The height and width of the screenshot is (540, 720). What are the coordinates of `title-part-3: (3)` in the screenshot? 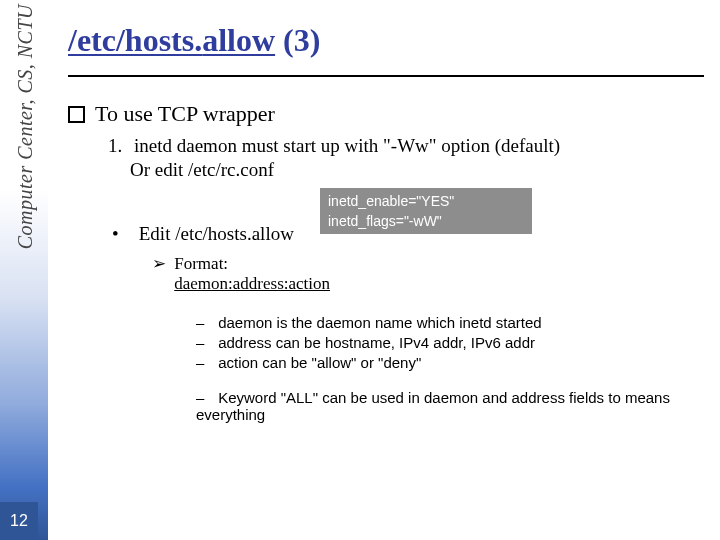 It's located at (298, 40).